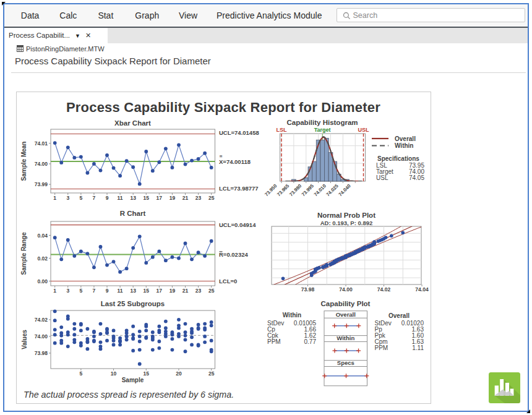 The image size is (532, 415). I want to click on svg-text:Process Capability Sixpack Rep: Process Capability Sixpack Report for Di…, so click(223, 108).